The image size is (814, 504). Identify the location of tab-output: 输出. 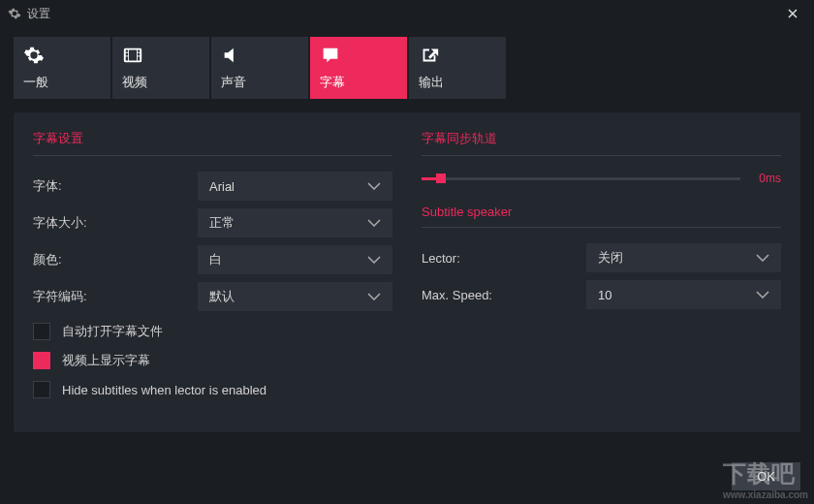
(457, 68).